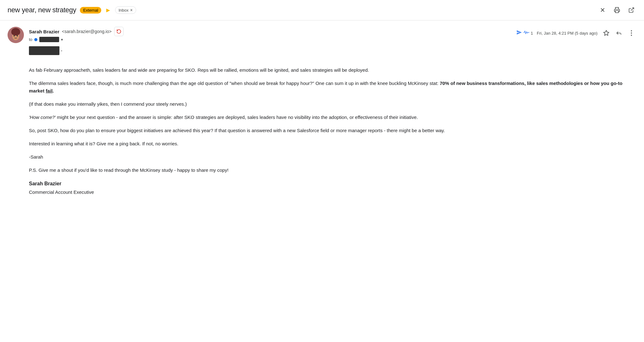 The image size is (644, 342). I want to click on add-to-contacts-icon, so click(119, 31).